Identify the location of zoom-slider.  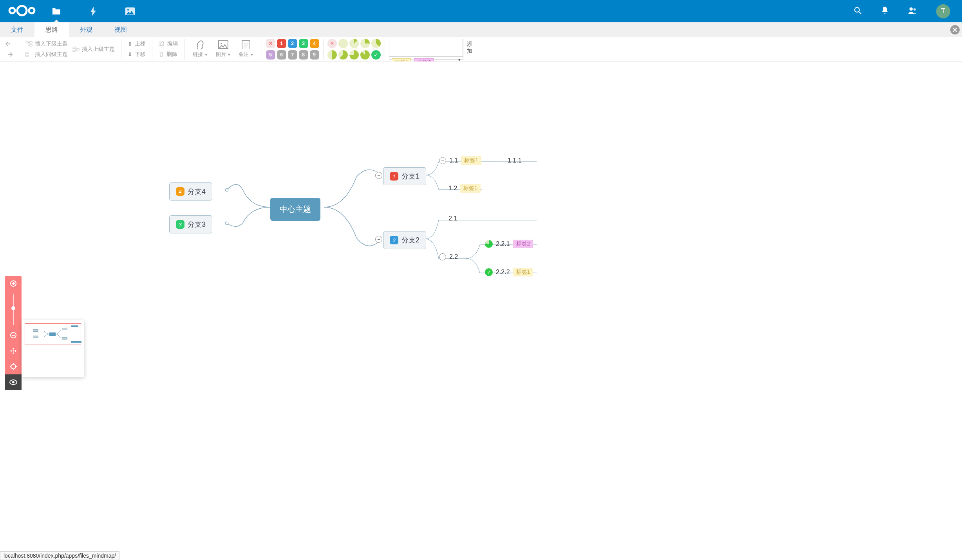
(13, 309).